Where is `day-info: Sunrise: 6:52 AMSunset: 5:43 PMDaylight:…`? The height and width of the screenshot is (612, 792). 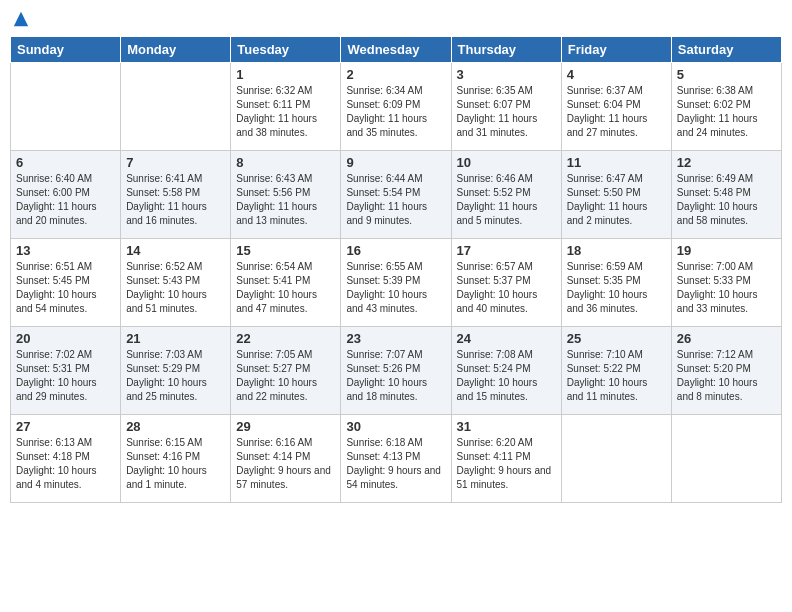
day-info: Sunrise: 6:52 AMSunset: 5:43 PMDaylight:… is located at coordinates (176, 288).